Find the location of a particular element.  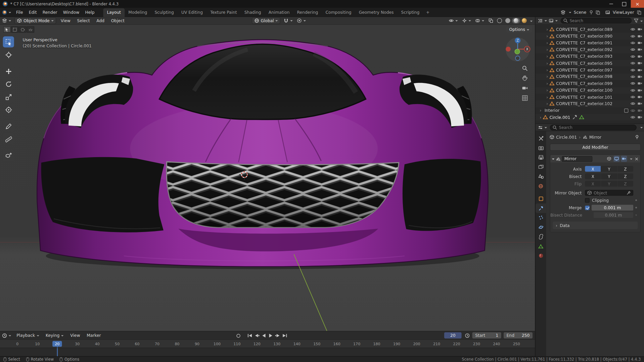

copy-viewlayer-icon is located at coordinates (639, 12).